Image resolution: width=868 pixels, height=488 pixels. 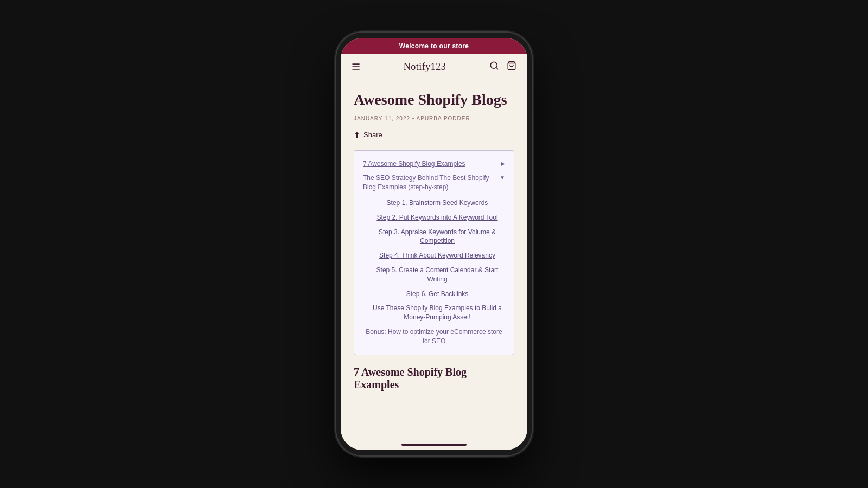 I want to click on home-indicator, so click(x=434, y=445).